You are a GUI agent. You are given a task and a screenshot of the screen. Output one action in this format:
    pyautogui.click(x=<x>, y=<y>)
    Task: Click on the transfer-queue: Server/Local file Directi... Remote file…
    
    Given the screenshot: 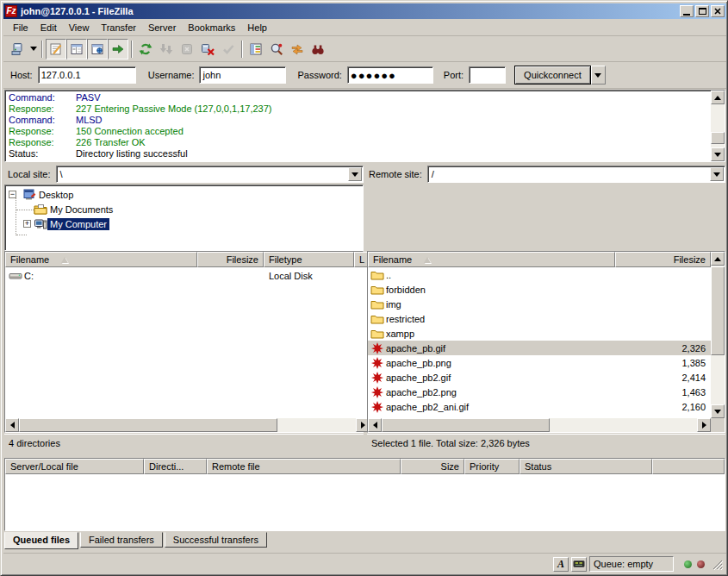 What is the action you would take?
    pyautogui.click(x=365, y=495)
    